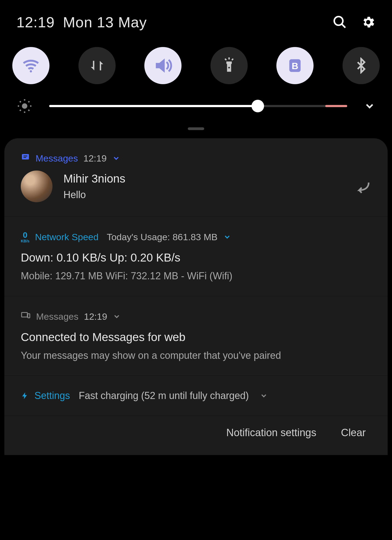 The height and width of the screenshot is (540, 392). I want to click on clear-button: Clear, so click(353, 433).